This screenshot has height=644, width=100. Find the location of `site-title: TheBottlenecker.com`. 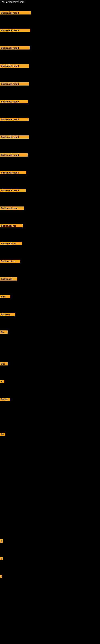

site-title: TheBottlenecker.com is located at coordinates (50, 2).